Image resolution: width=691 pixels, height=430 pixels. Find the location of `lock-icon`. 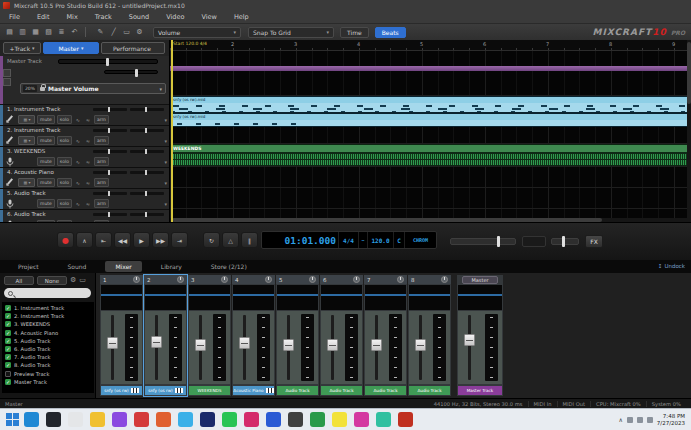

lock-icon is located at coordinates (42, 89).